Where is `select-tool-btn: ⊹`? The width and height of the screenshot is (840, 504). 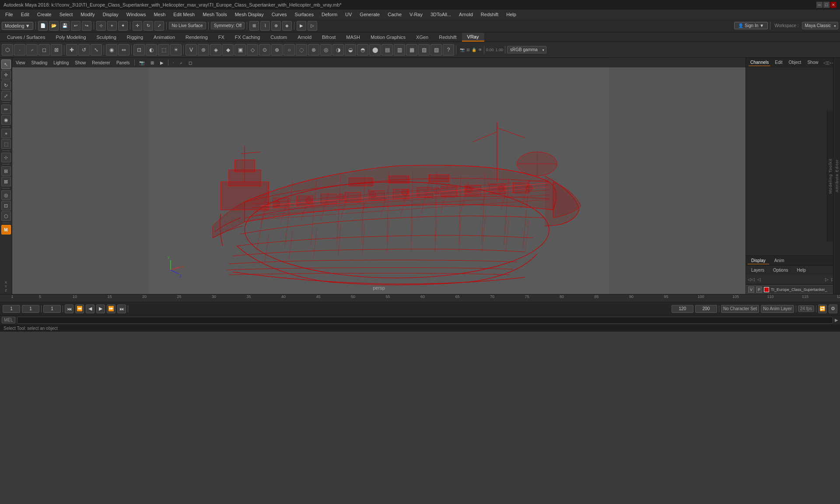
select-tool-btn: ⊹ is located at coordinates (101, 26).